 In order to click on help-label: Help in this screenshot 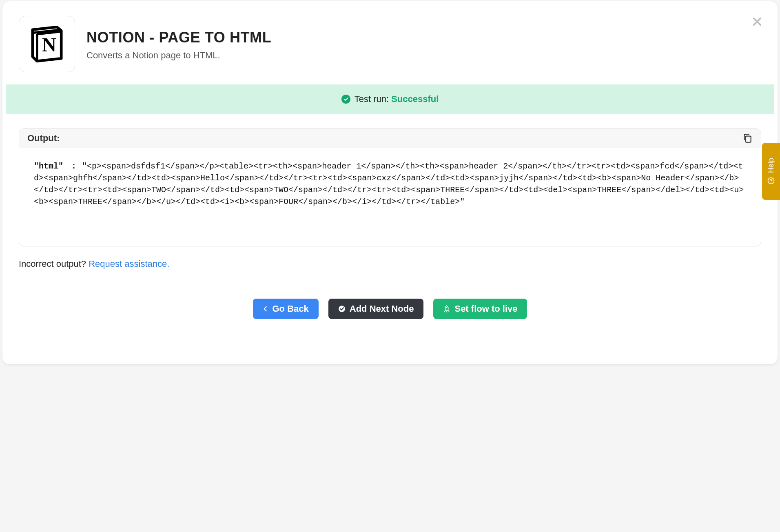, I will do `click(771, 166)`.